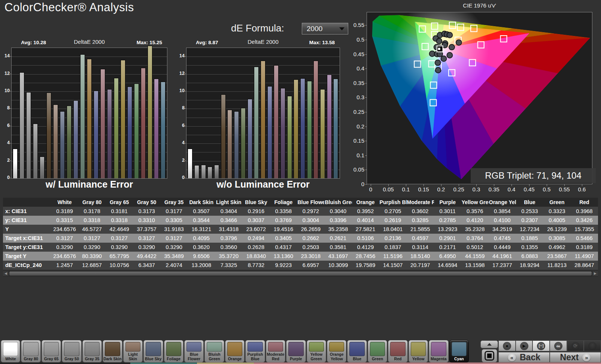 This screenshot has width=601, height=364. What do you see at coordinates (371, 189) in the screenshot?
I see `cie-xaxis-tick-label: 0` at bounding box center [371, 189].